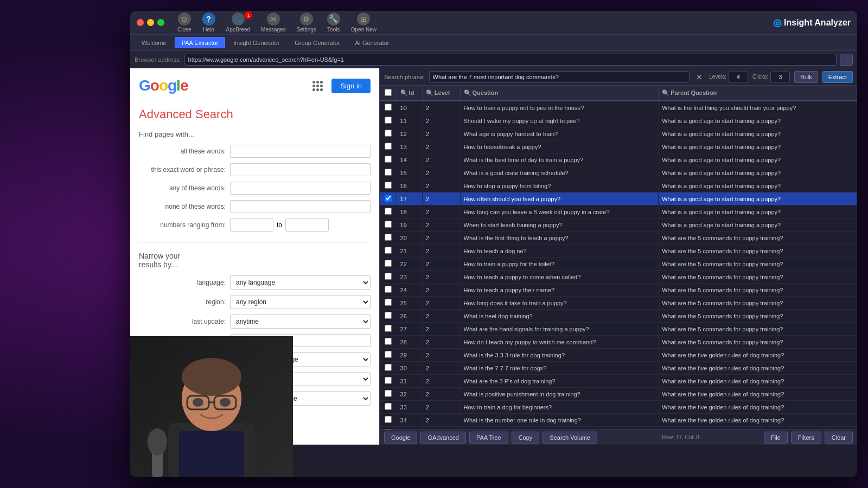  Describe the element at coordinates (618, 160) in the screenshot. I see `table-row: 14 2 What is the best time of day to tra…` at that location.